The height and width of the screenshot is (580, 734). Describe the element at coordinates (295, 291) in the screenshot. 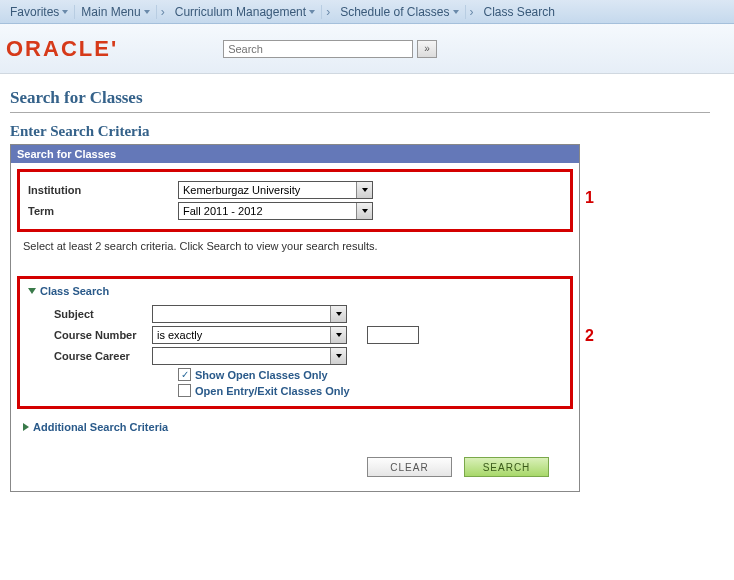

I see `class-search-header: Class Search` at that location.